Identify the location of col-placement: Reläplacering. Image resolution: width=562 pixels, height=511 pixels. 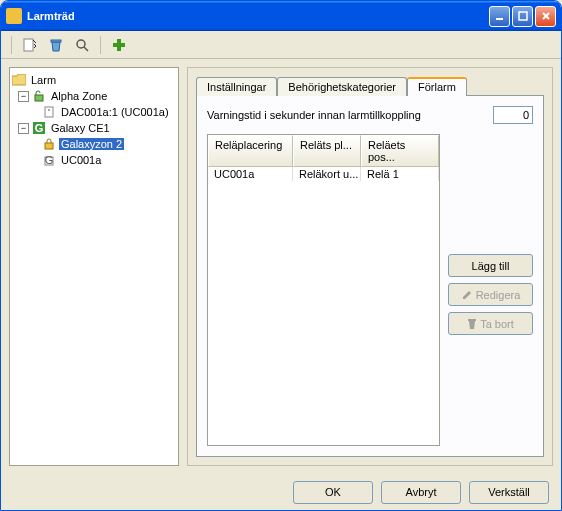
(250, 151).